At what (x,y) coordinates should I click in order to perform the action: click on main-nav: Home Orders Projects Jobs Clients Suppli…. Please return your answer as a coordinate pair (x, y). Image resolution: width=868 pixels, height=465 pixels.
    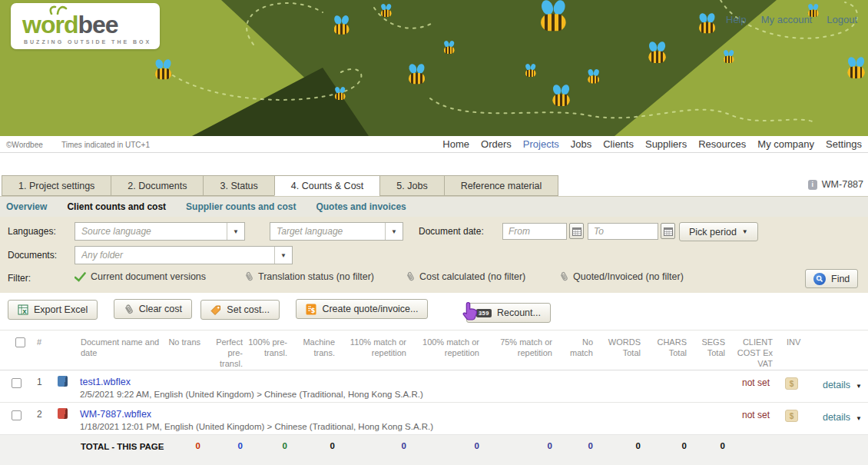
    Looking at the image, I should click on (652, 144).